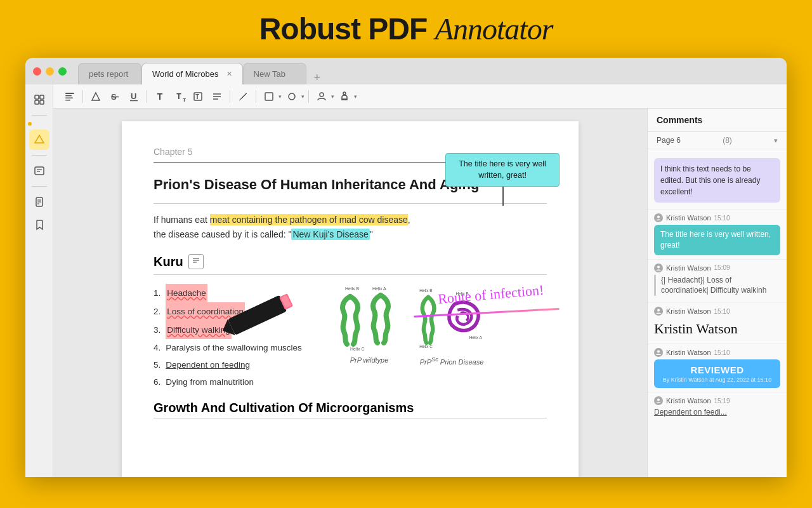  What do you see at coordinates (110, 74) in the screenshot?
I see `tab-pets-report: pets report` at bounding box center [110, 74].